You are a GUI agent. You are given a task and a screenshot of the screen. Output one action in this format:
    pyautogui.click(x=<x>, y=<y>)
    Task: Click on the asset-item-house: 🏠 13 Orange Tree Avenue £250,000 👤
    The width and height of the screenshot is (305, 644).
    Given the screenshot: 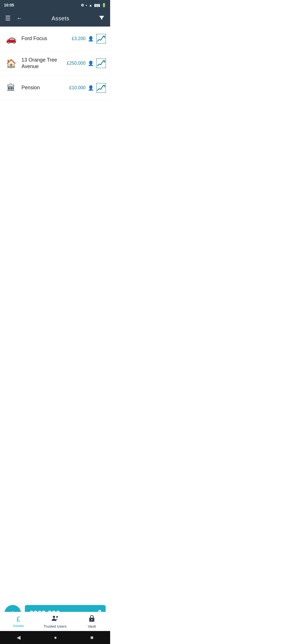 What is the action you would take?
    pyautogui.click(x=55, y=63)
    